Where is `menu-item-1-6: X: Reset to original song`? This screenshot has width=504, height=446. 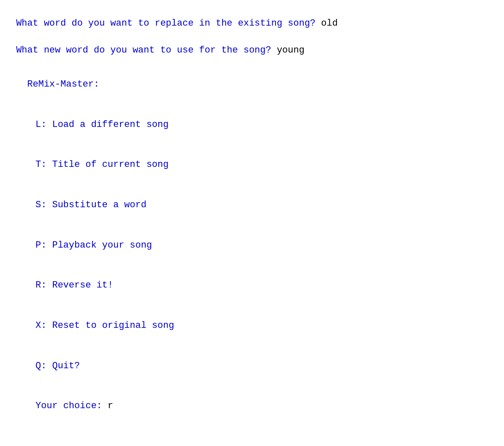 menu-item-1-6: X: Reset to original song is located at coordinates (252, 326).